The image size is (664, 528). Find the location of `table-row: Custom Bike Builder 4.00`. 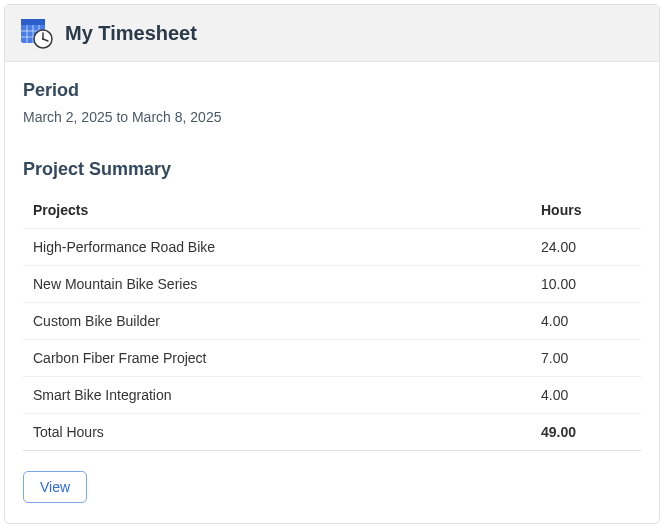

table-row: Custom Bike Builder 4.00 is located at coordinates (332, 322).